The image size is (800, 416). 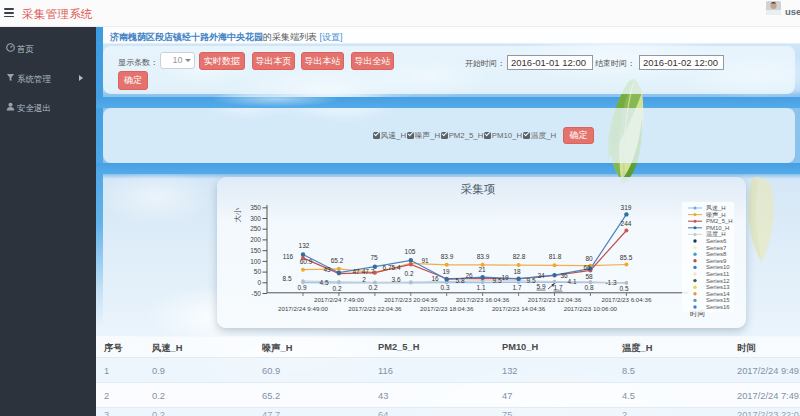 I want to click on svg-text: 0.9, so click(x=302, y=288).